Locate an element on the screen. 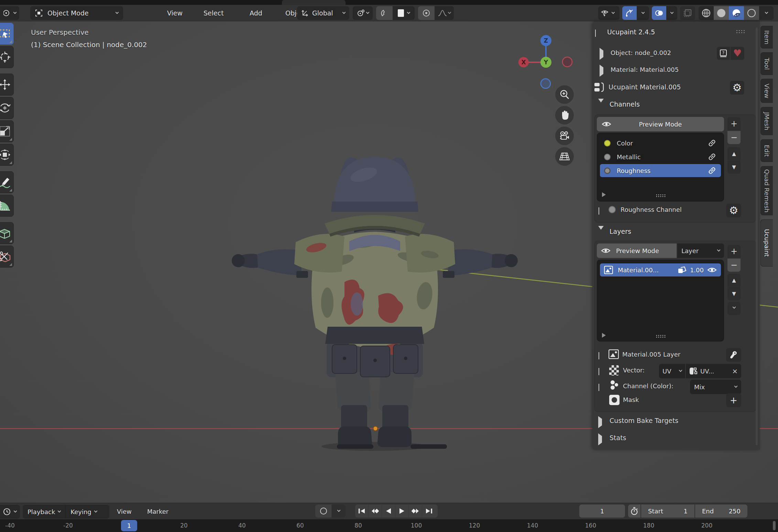 The image size is (778, 532). frame-start-field: Start 1 is located at coordinates (668, 511).